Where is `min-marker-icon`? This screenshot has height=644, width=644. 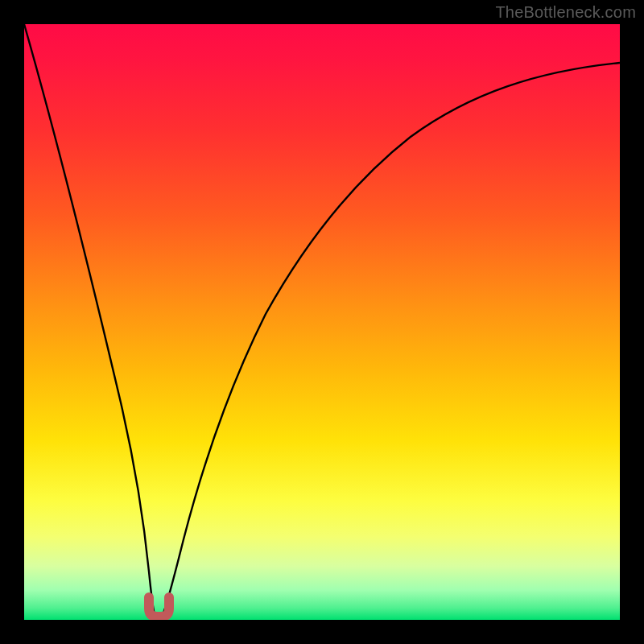
min-marker-icon is located at coordinates (159, 607).